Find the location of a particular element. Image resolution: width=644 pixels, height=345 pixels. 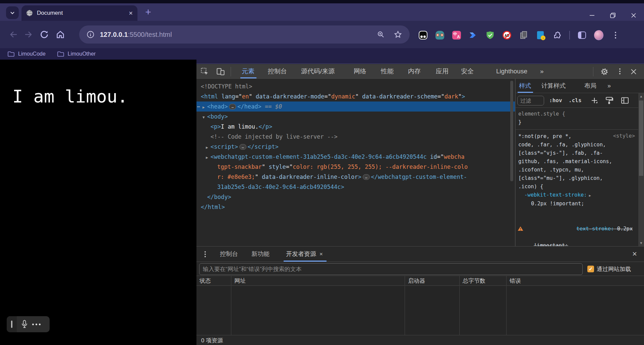

new-tab-button: + is located at coordinates (148, 12).